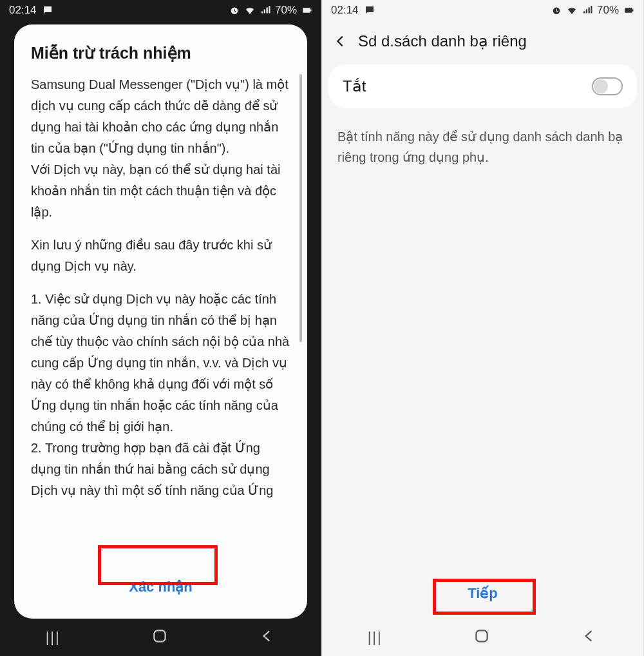 Image resolution: width=644 pixels, height=656 pixels. I want to click on toggle-row: Tắt, so click(483, 86).